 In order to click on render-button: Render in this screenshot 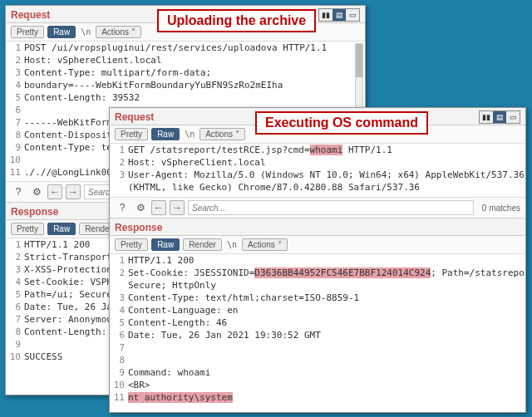, I will do `click(203, 244)`.